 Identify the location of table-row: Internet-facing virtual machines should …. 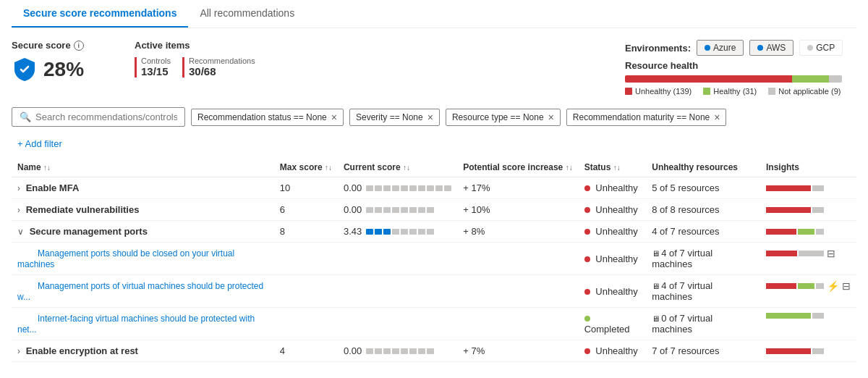
(434, 324).